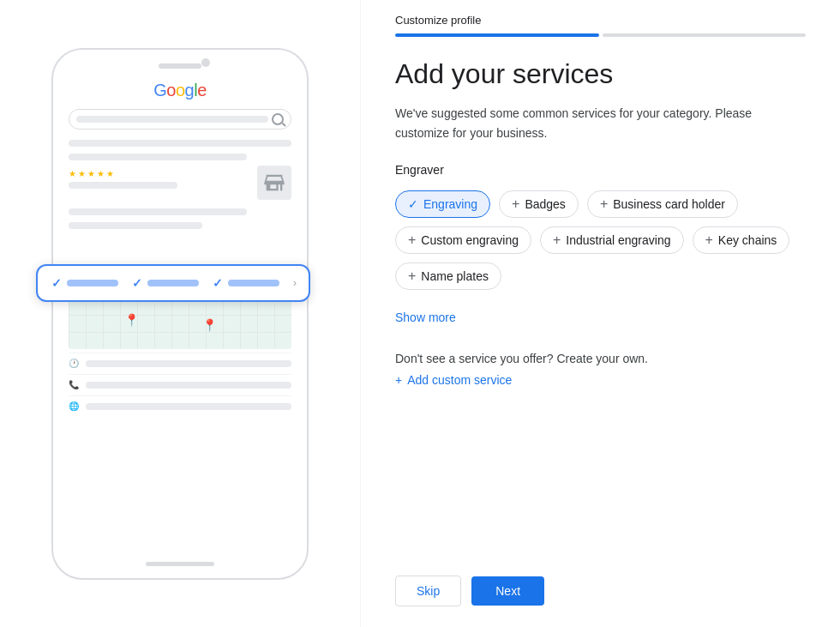  Describe the element at coordinates (82, 173) in the screenshot. I see `star-2: ★` at that location.